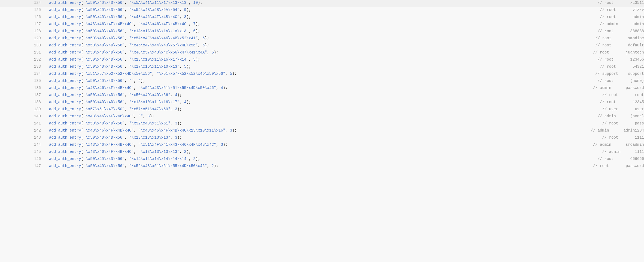 This screenshot has height=262, width=644. I want to click on table-row: 145add_auth_entry("\x43\x46\x4F\x4B\x4C"…, so click(322, 153).